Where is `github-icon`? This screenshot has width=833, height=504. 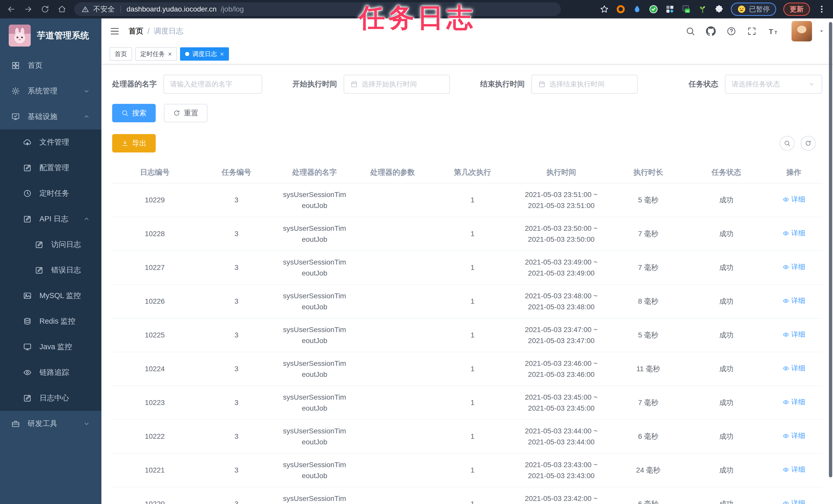 github-icon is located at coordinates (711, 31).